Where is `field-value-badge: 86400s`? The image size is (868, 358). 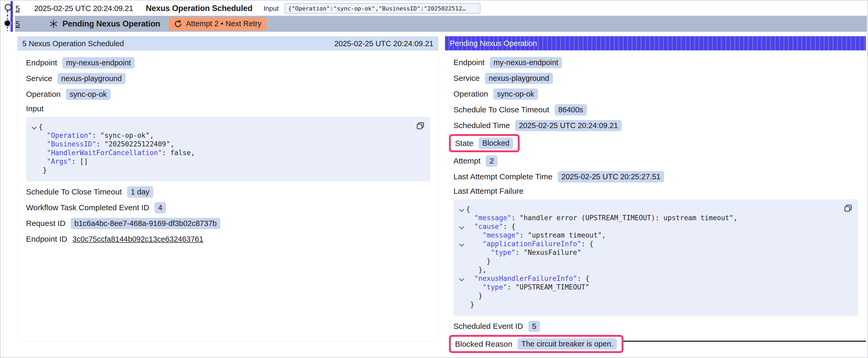 field-value-badge: 86400s is located at coordinates (571, 110).